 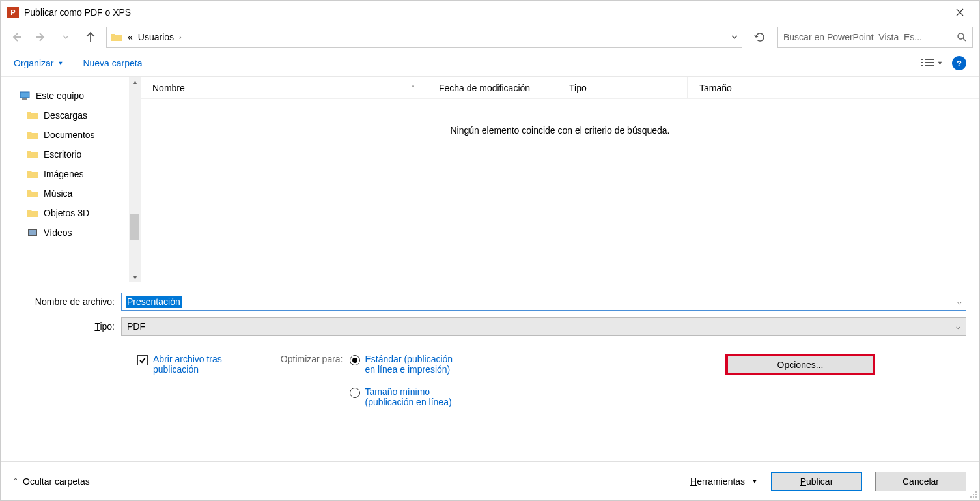 What do you see at coordinates (77, 12) in the screenshot?
I see `window-title: Publicar como PDF o XPS` at bounding box center [77, 12].